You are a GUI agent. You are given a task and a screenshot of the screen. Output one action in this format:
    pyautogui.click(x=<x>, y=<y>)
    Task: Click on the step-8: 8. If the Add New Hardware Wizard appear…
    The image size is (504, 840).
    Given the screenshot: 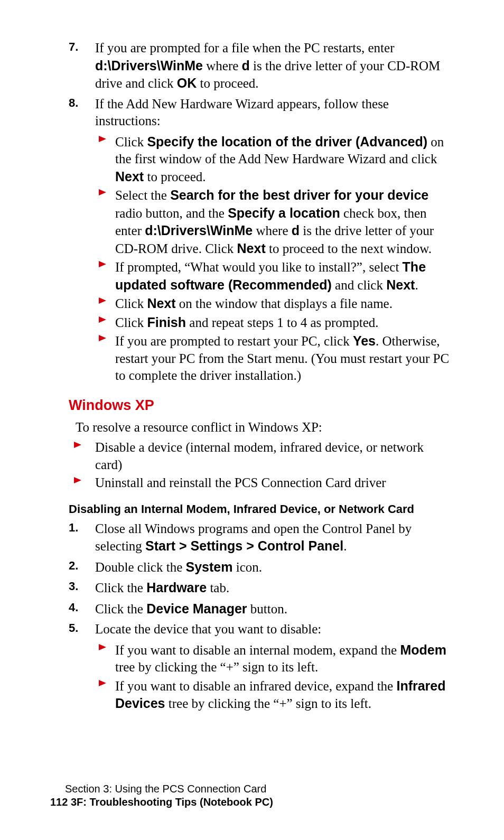 What is the action you would take?
    pyautogui.click(x=252, y=113)
    